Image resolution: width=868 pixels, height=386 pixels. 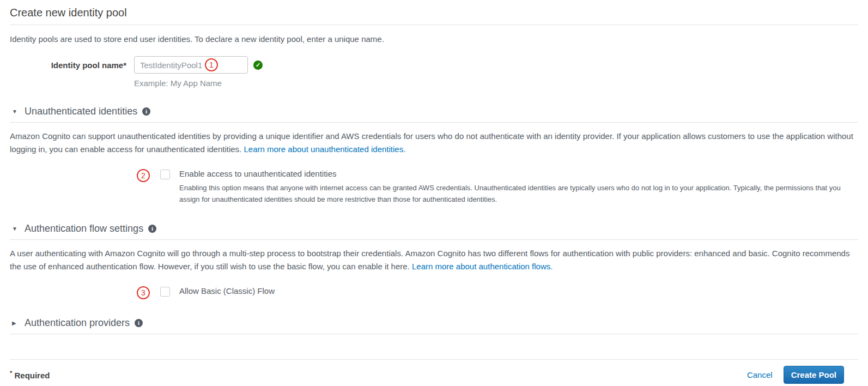 What do you see at coordinates (16, 323) in the screenshot?
I see `caret-right-icon: ▶` at bounding box center [16, 323].